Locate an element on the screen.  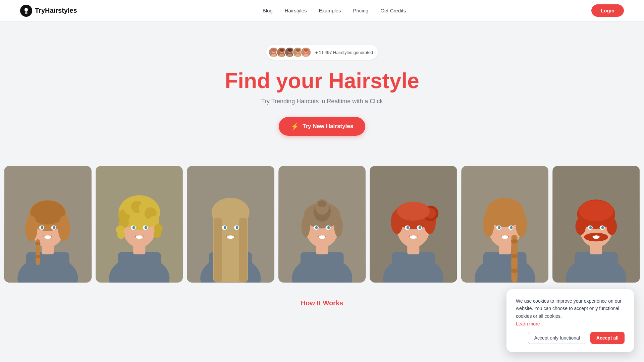
stats-text: + 11'497 Hairstyles generated is located at coordinates (344, 52).